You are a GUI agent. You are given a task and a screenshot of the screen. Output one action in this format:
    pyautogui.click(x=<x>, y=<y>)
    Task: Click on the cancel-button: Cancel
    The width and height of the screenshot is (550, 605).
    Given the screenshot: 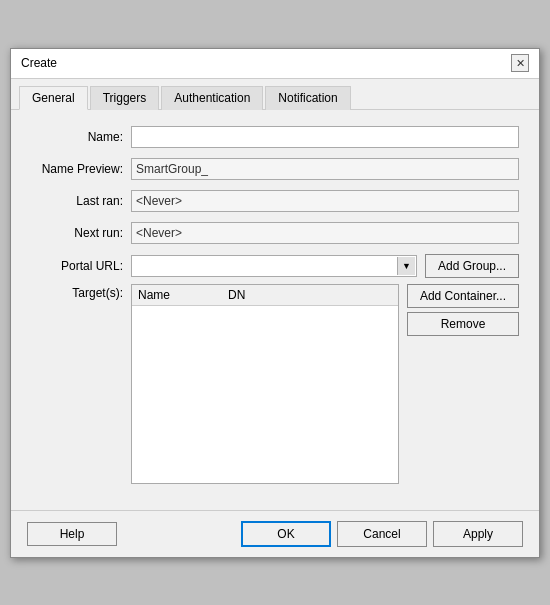 What is the action you would take?
    pyautogui.click(x=382, y=534)
    